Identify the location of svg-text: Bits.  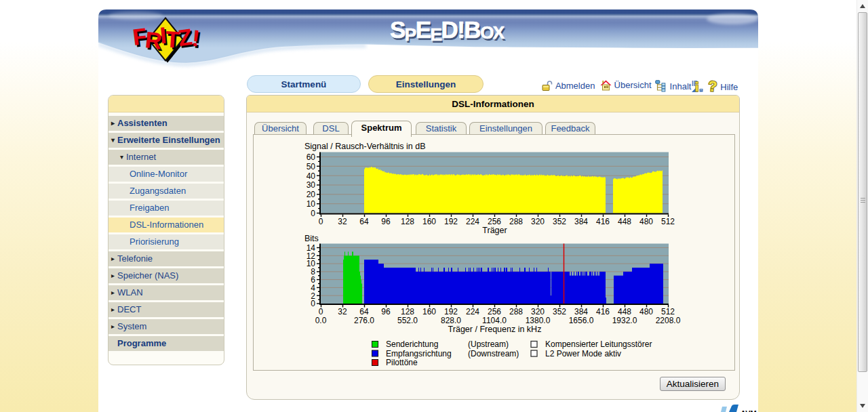
(312, 239).